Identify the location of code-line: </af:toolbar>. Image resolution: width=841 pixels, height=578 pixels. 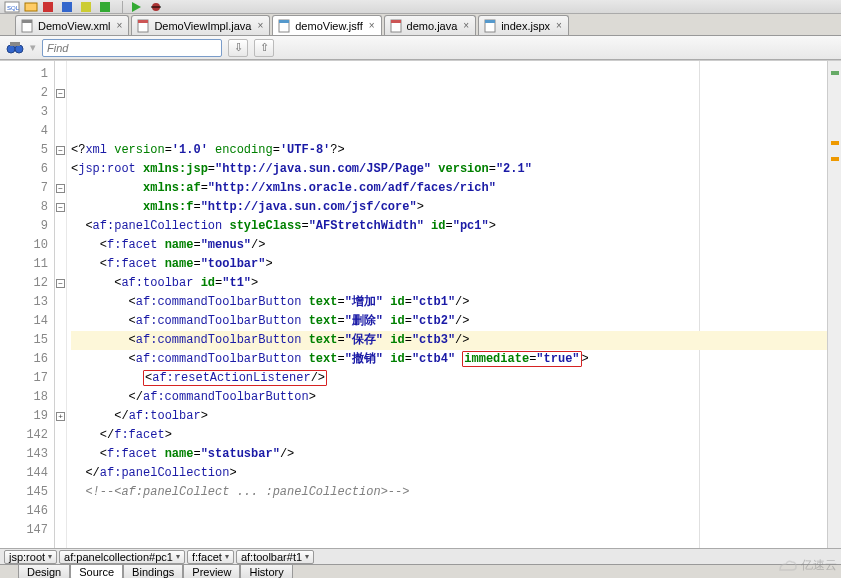
(449, 416).